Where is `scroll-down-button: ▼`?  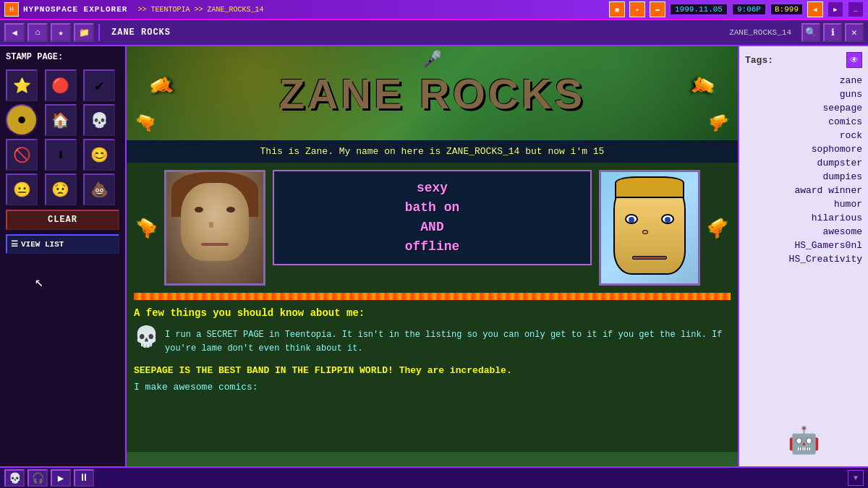
scroll-down-button: ▼ is located at coordinates (856, 478).